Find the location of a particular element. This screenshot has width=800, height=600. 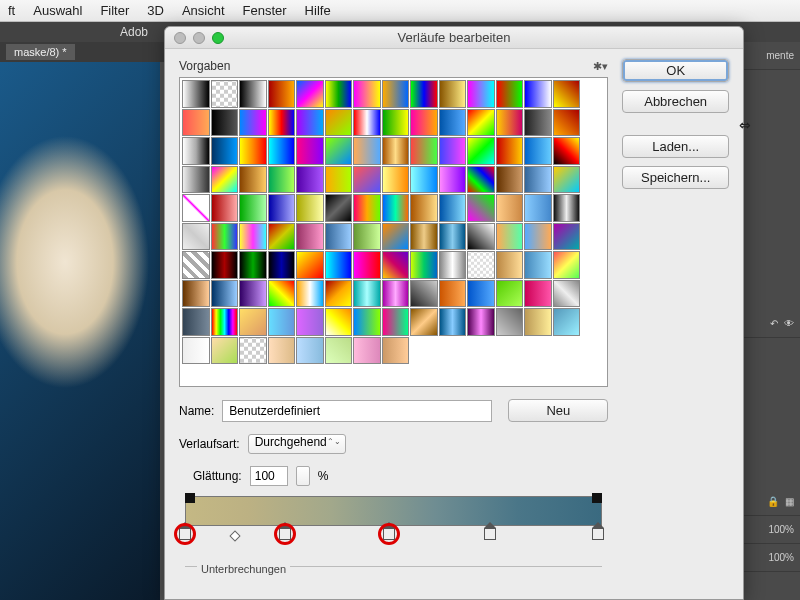

cancel-button: Abbrechen is located at coordinates (676, 102).